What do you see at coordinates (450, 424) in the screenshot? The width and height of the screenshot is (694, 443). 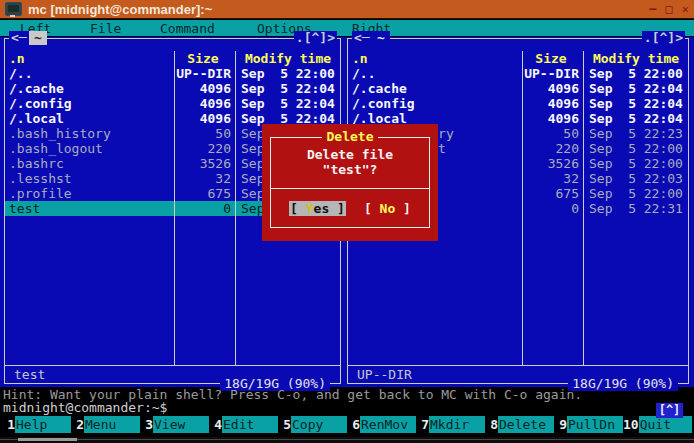 I see `fkey-mkdir: 7Mkdir` at bounding box center [450, 424].